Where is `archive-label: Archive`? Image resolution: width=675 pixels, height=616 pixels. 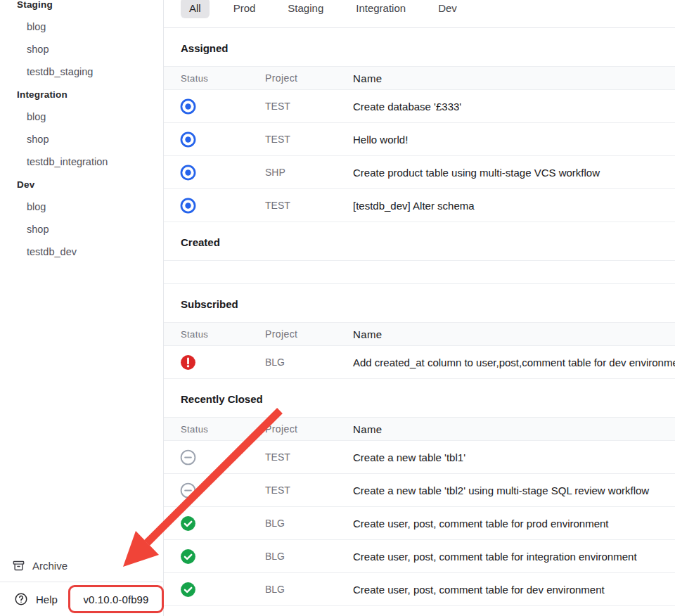
archive-label: Archive is located at coordinates (50, 565).